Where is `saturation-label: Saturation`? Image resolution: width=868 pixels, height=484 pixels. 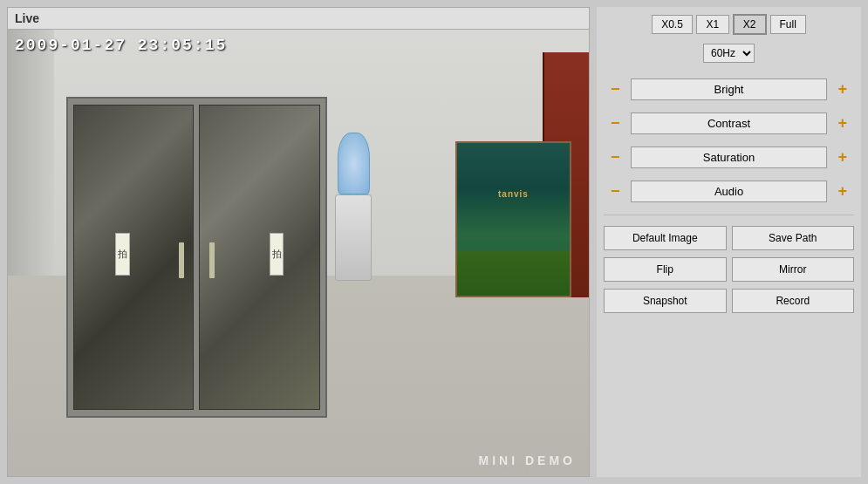 saturation-label: Saturation is located at coordinates (729, 157).